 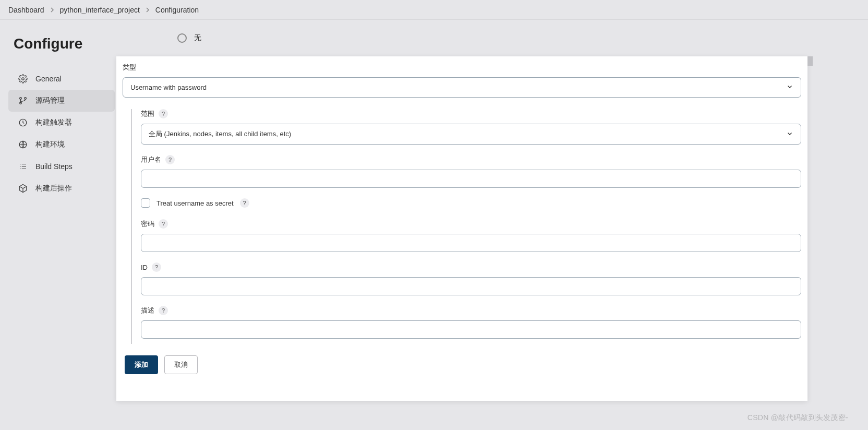 I want to click on clock-icon, so click(x=23, y=123).